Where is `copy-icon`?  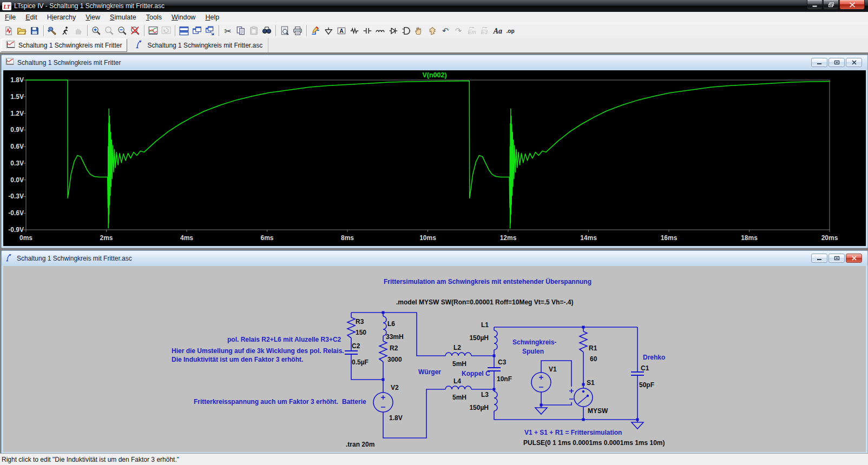 copy-icon is located at coordinates (241, 31).